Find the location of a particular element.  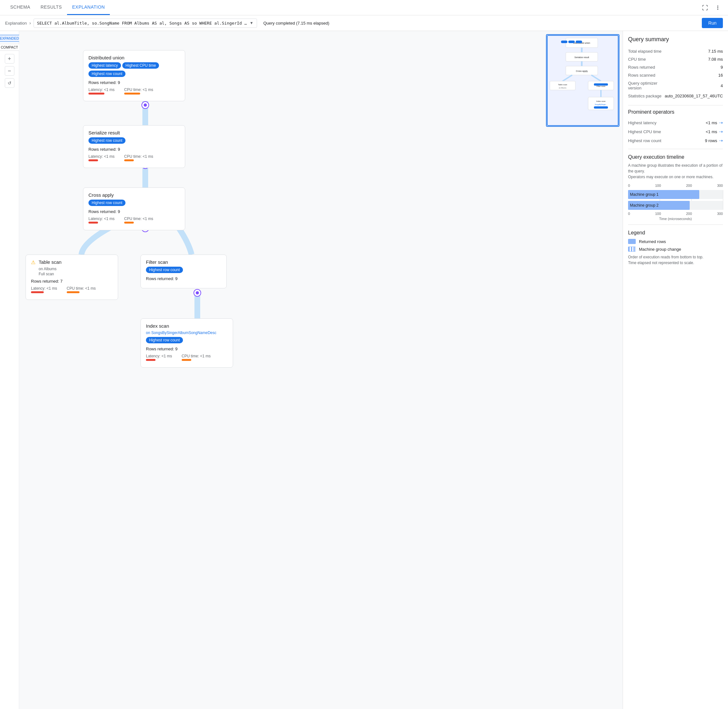

node-index-scan: Index scan on SongsBySingerAlbumSongName… is located at coordinates (187, 343).